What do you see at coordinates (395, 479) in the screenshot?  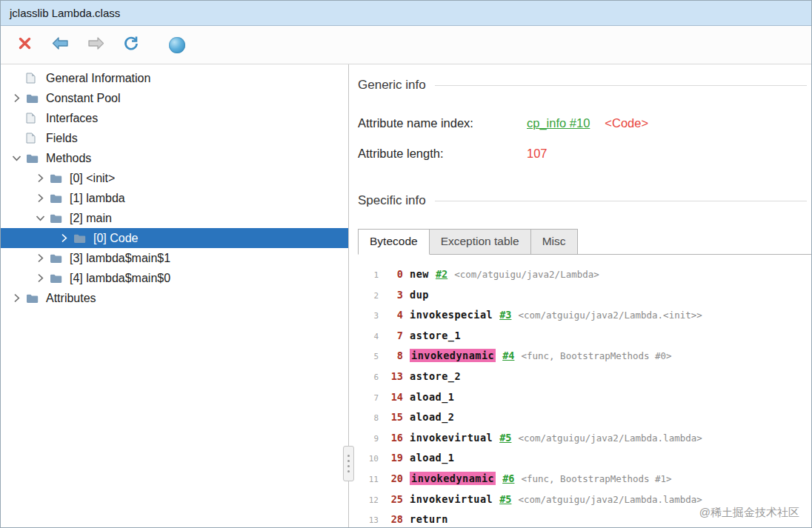 I see `bytecode-offset: 20` at bounding box center [395, 479].